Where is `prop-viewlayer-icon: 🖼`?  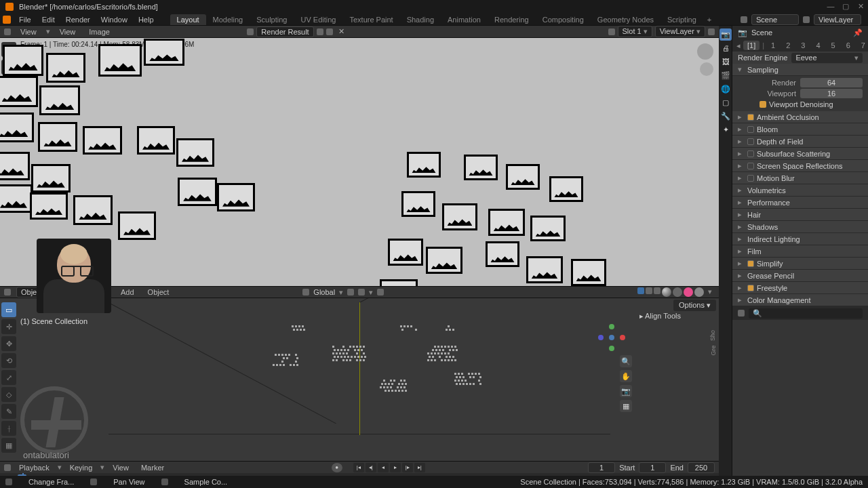 prop-viewlayer-icon: 🖼 is located at coordinates (726, 62).